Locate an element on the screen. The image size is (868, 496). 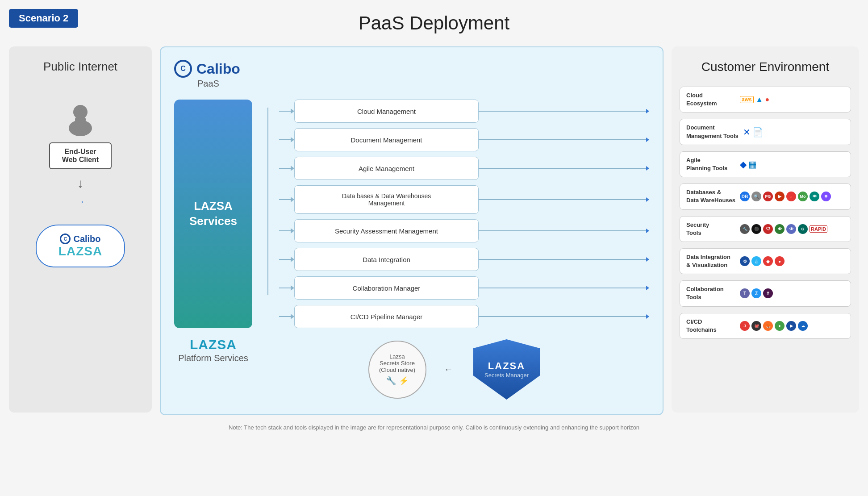
azure-icon: ▲ is located at coordinates (760, 100).